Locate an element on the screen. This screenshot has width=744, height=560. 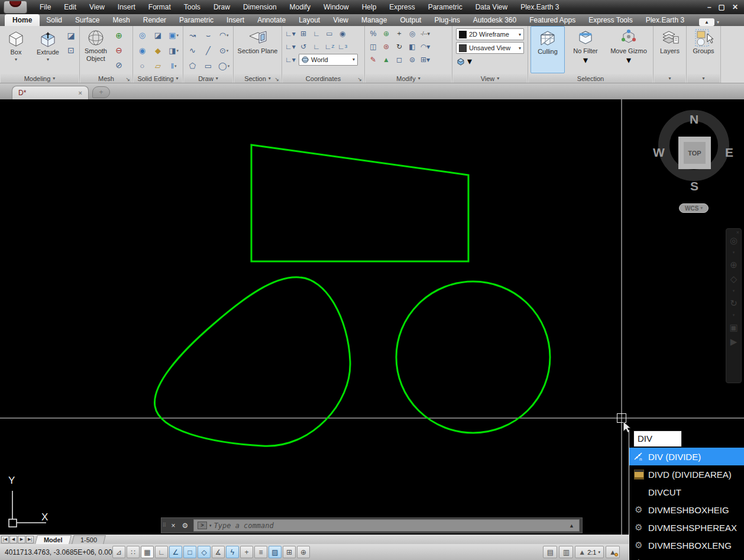
app-logo-button is located at coordinates (15, 7).